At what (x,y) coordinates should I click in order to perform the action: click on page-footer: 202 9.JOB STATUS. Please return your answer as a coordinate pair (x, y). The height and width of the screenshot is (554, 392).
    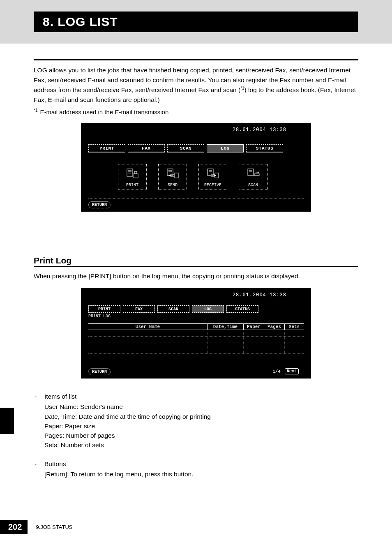
    Looking at the image, I should click on (36, 527).